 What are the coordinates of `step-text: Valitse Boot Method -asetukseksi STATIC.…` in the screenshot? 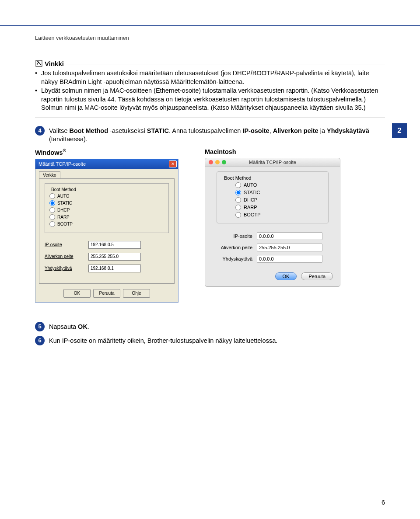 It's located at (217, 135).